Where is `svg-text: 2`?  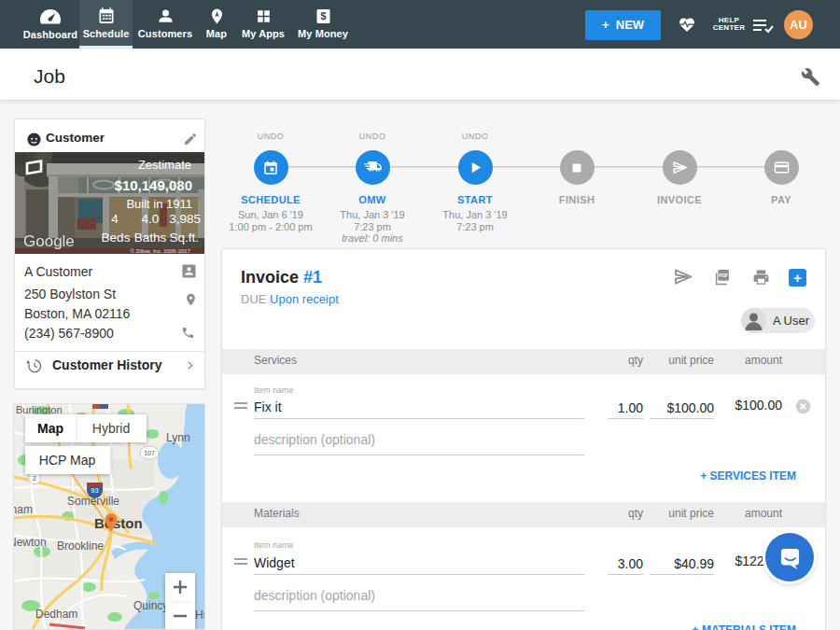
svg-text: 2 is located at coordinates (35, 478).